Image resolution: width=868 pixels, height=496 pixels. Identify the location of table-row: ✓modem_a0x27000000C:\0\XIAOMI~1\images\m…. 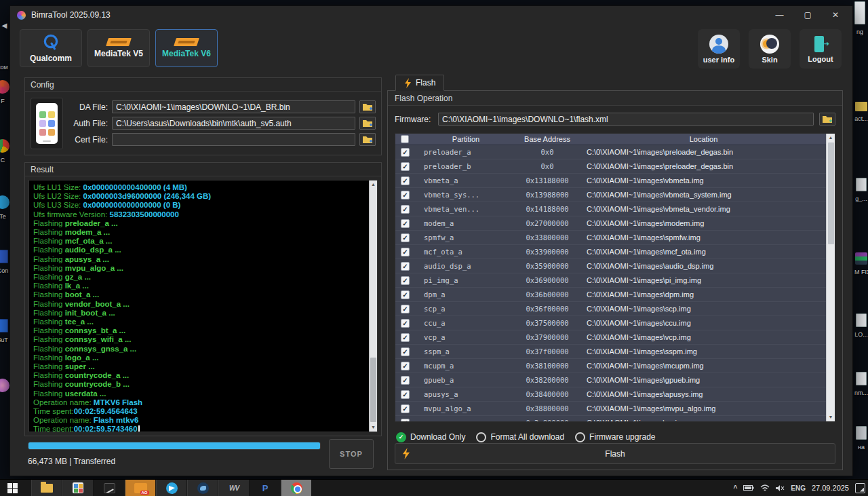
(610, 224).